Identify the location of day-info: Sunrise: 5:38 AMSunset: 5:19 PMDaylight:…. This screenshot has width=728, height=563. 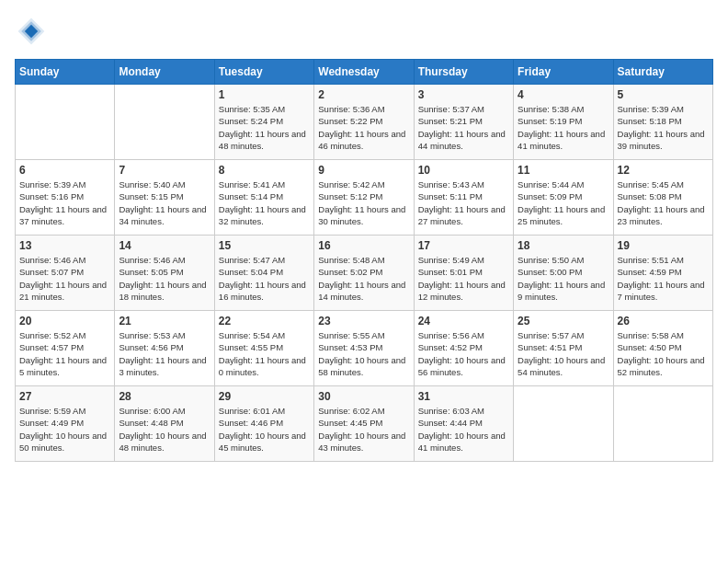
(563, 127).